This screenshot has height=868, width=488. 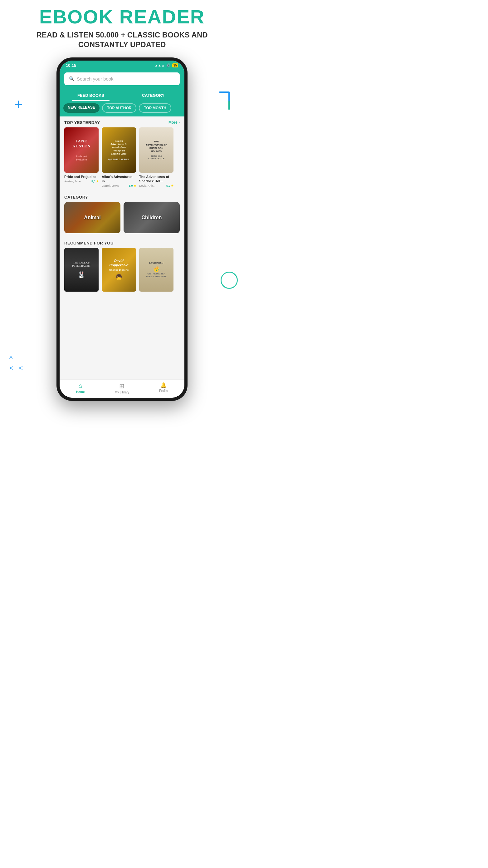 I want to click on book-cover-alice: Alice'sAdventures inWonderlandThrough th…, so click(x=119, y=150).